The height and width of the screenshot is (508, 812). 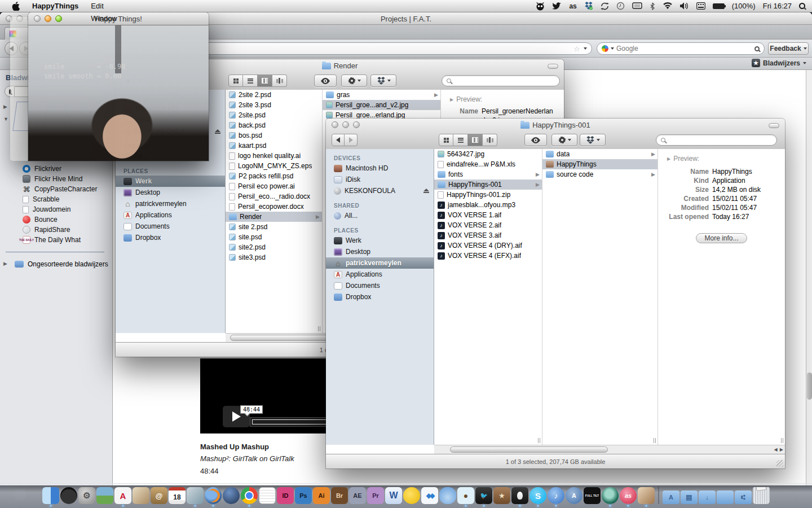 I want to click on battery-icon, so click(x=718, y=6).